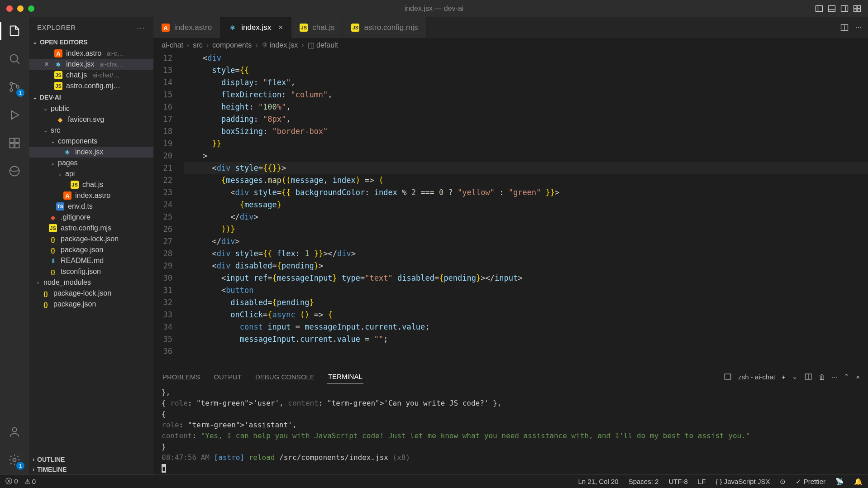 The height and width of the screenshot is (488, 868). What do you see at coordinates (91, 97) in the screenshot?
I see `project-header: ⌄ DEV-AI` at bounding box center [91, 97].